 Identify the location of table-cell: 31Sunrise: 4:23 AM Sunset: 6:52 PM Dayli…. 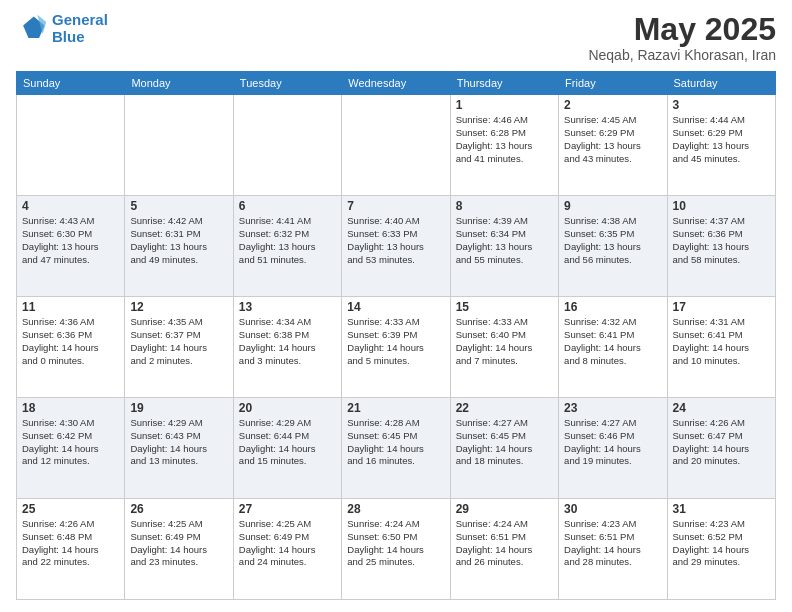
(721, 550).